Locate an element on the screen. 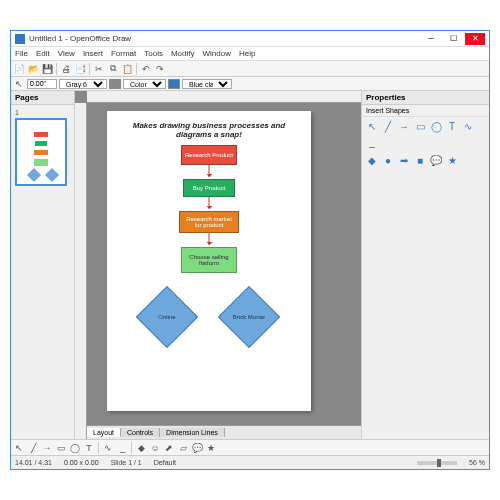 Image resolution: width=500 pixels, height=500 pixels. tab-controls: Controls is located at coordinates (140, 432).